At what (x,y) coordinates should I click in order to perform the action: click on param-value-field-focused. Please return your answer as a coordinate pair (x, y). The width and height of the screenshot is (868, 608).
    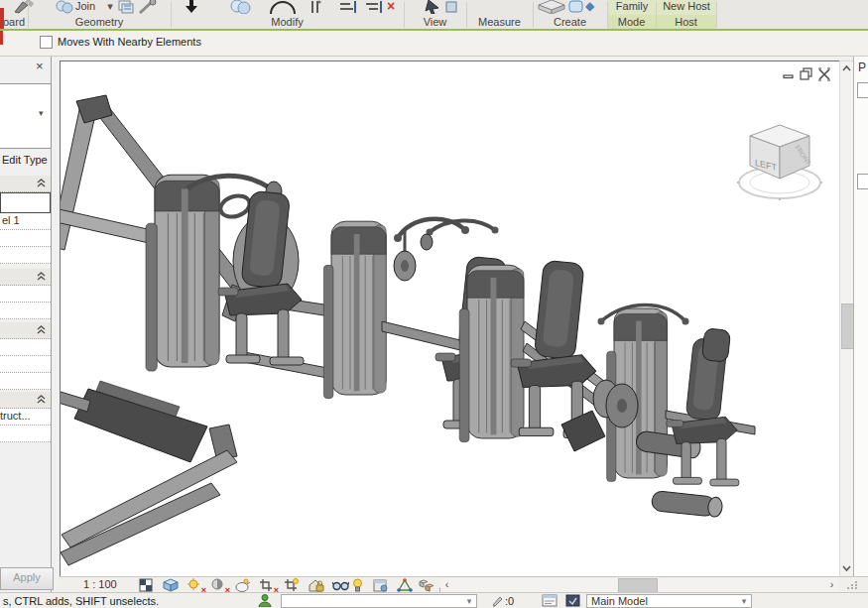
    Looking at the image, I should click on (26, 202).